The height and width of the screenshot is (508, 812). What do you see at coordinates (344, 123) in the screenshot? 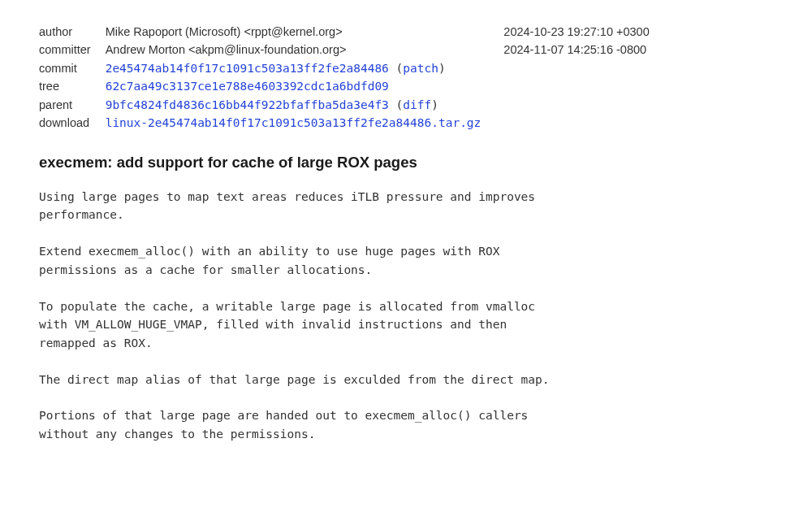
I see `download-row: download linux-2e45474ab14f0f17c1091c503…` at bounding box center [344, 123].